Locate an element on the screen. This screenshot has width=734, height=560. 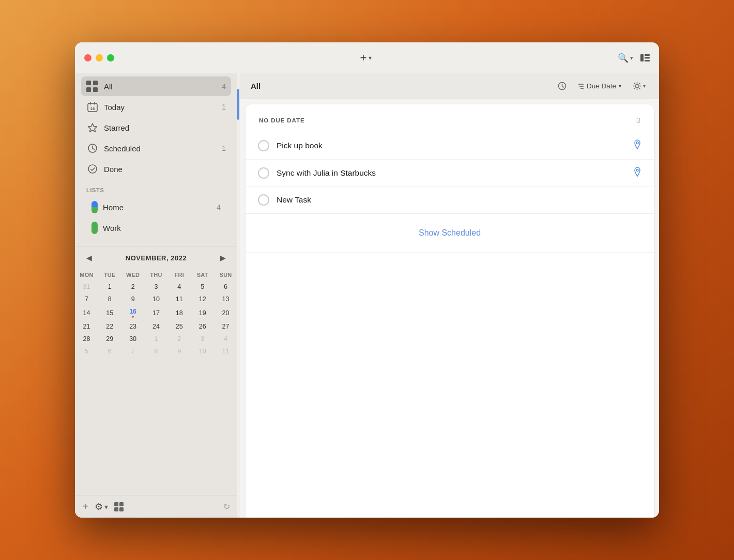
task-row: New Task is located at coordinates (450, 200).